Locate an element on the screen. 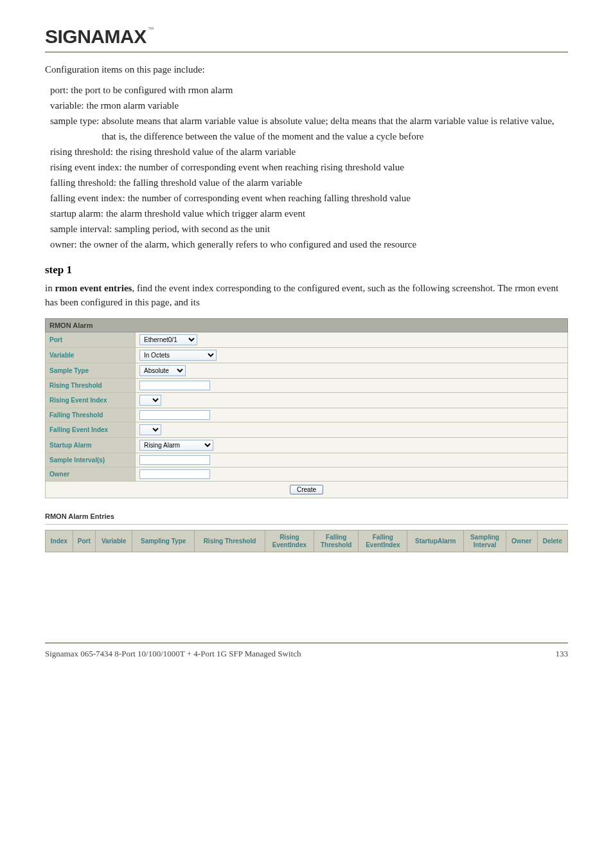 The image size is (613, 868). config-item: rising event index:the number of corresp… is located at coordinates (309, 167).